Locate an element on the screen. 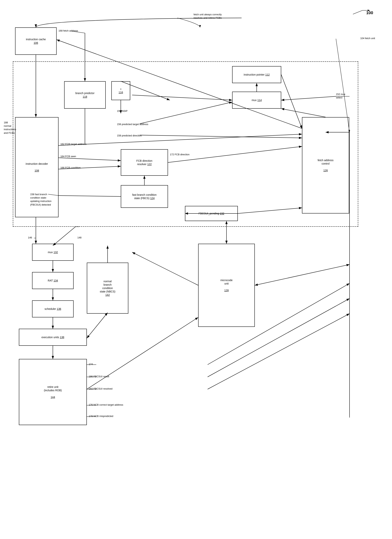 The width and height of the screenshot is (392, 539). fbcsui-pending-box: FBCSUI_pending 192 is located at coordinates (211, 213).